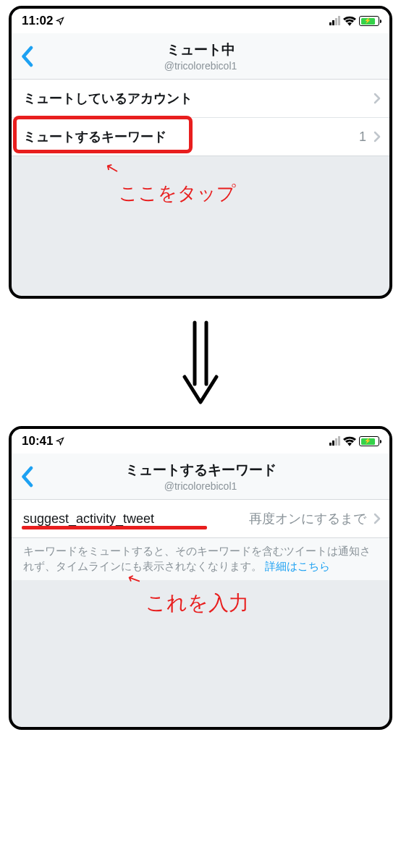  Describe the element at coordinates (363, 137) in the screenshot. I see `row-value: 1` at that location.